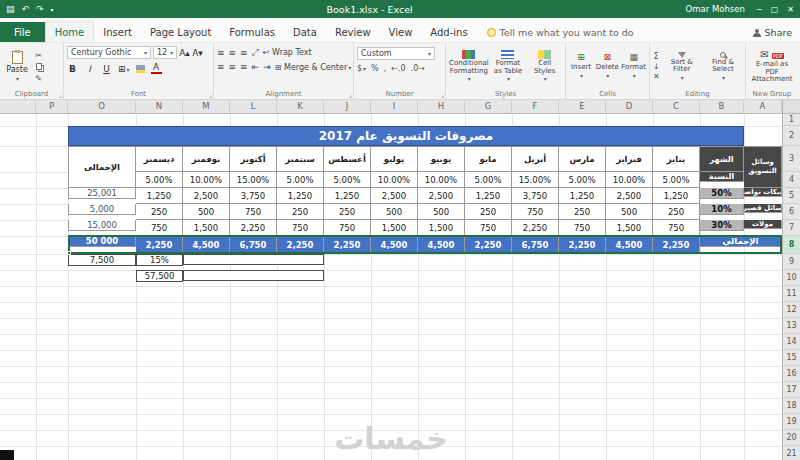 The height and width of the screenshot is (460, 800). I want to click on ribbon-tab: Review, so click(353, 32).